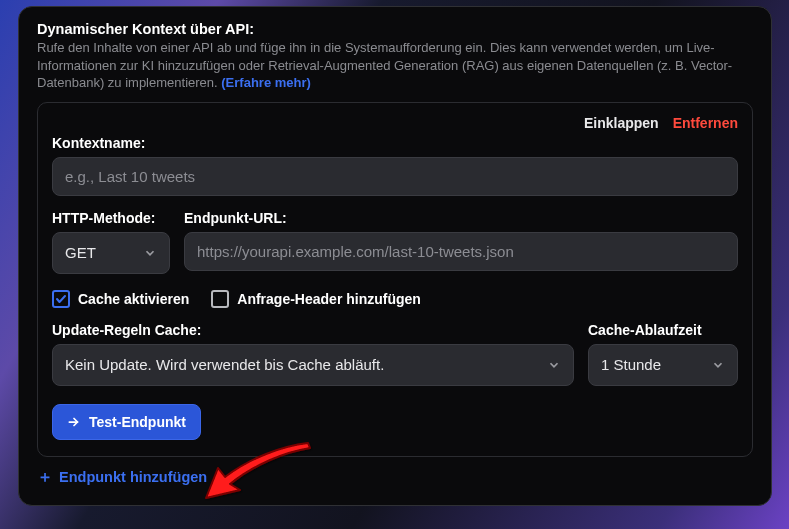 The image size is (789, 529). Describe the element at coordinates (395, 29) in the screenshot. I see `panel-title: Dynamischer Kontext über API:` at that location.